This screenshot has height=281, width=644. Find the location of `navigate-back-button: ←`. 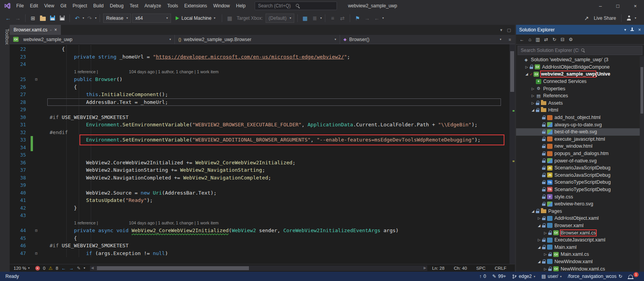

navigate-back-button: ← is located at coordinates (8, 18).